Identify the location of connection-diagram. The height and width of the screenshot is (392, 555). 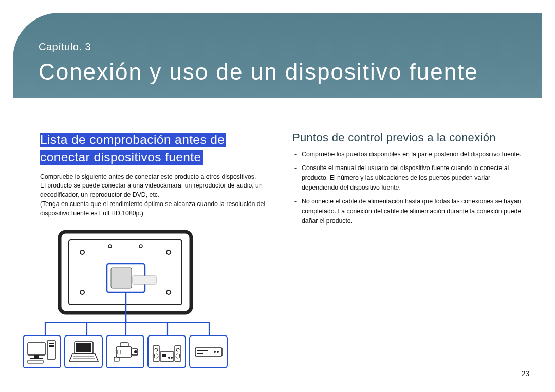
(162, 298).